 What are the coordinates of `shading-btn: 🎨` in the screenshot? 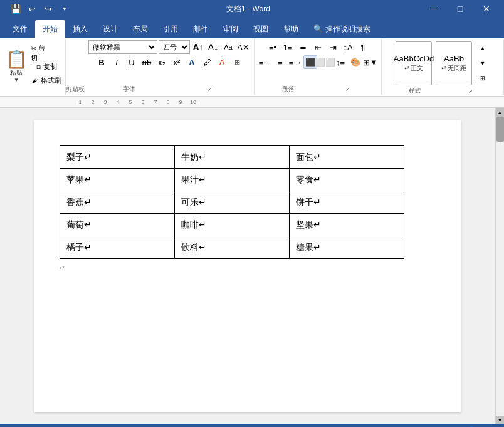 It's located at (355, 62).